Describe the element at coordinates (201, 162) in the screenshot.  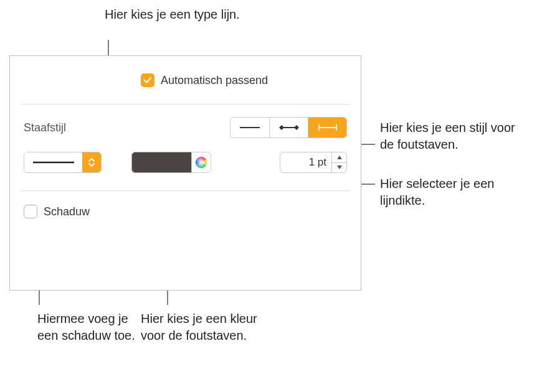
I see `color-wheel-icon` at that location.